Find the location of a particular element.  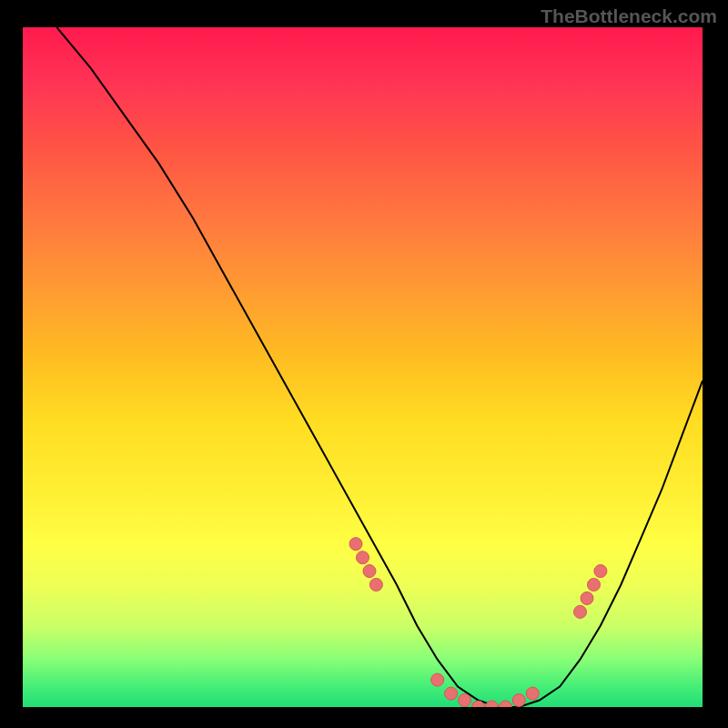

attribution-text: TheBottleneck.com is located at coordinates (629, 16).